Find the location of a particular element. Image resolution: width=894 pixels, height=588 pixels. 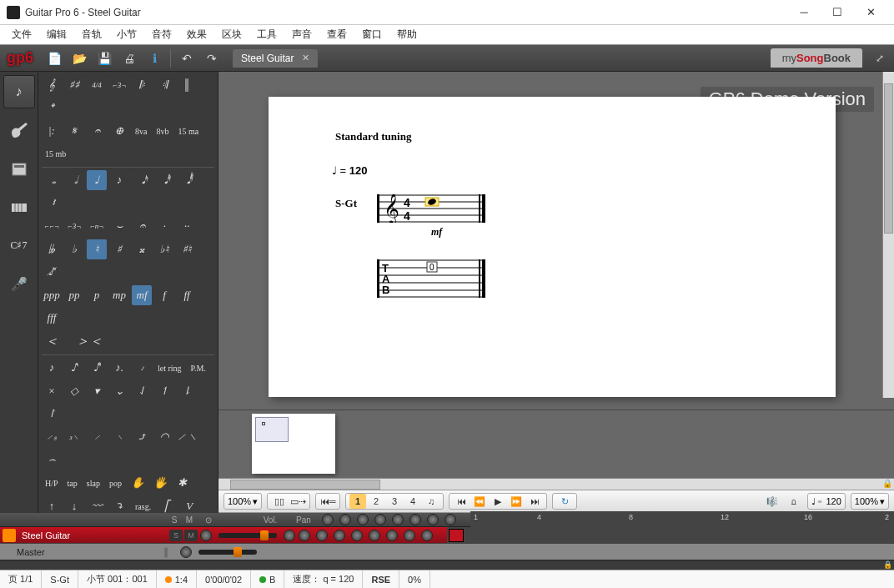

view-page-icon: ▯▯ is located at coordinates (279, 501).